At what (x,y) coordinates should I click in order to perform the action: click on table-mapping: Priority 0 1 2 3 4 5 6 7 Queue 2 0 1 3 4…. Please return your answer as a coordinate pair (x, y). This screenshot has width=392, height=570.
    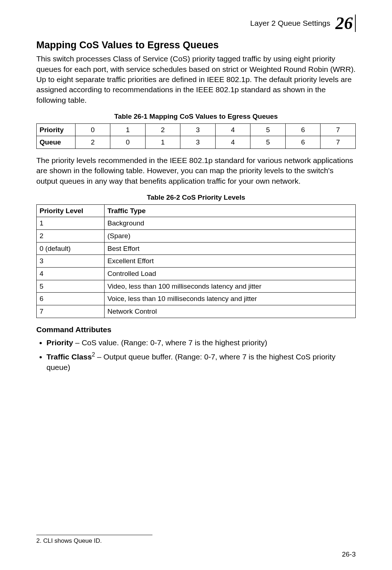
    Looking at the image, I should click on (196, 136).